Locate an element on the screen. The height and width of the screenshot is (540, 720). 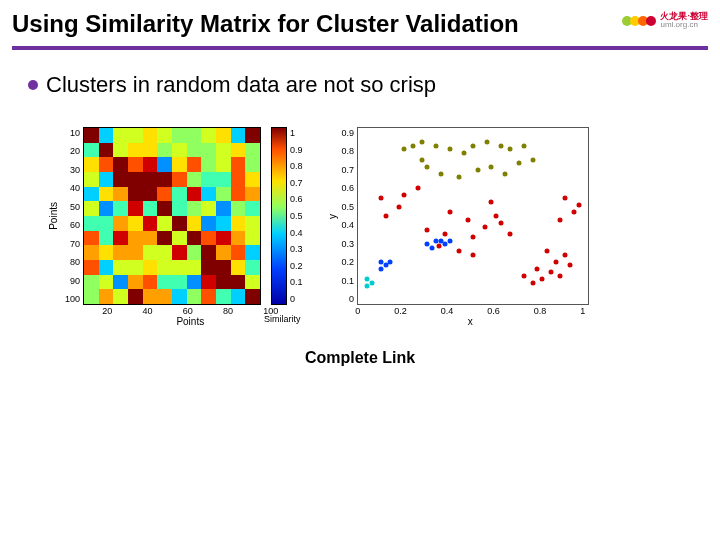
scatter-yticks: 00.10.20.30.40.50.60.70.80.9 is located at coordinates (348, 216).